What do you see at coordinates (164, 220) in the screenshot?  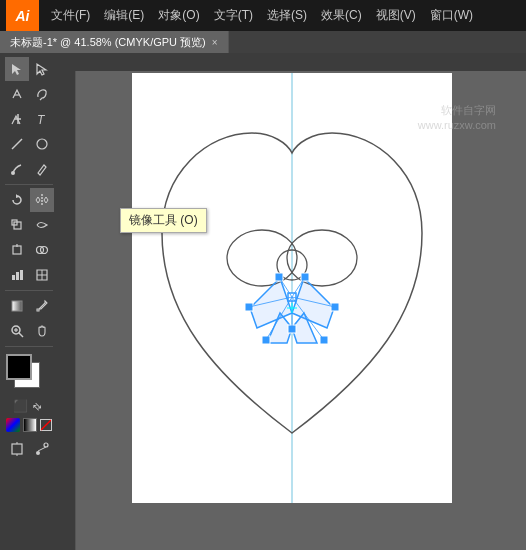 I see `tooltip-text: 镜像工具 (O)` at bounding box center [164, 220].